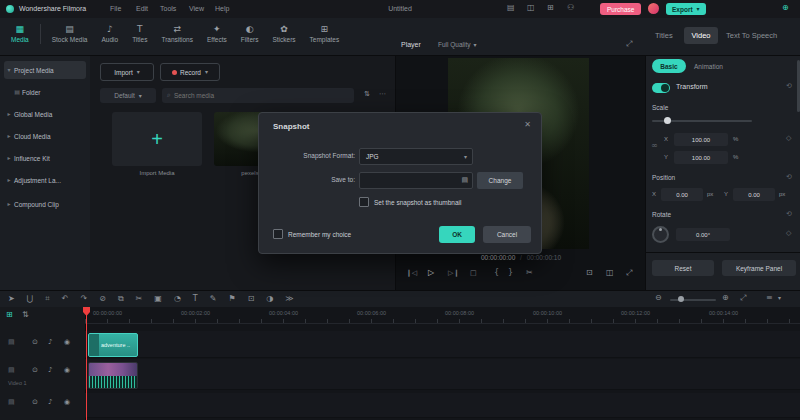 Image resolution: width=800 pixels, height=420 pixels. Describe the element at coordinates (140, 299) in the screenshot. I see `split-tool-icon: ✂` at that location.